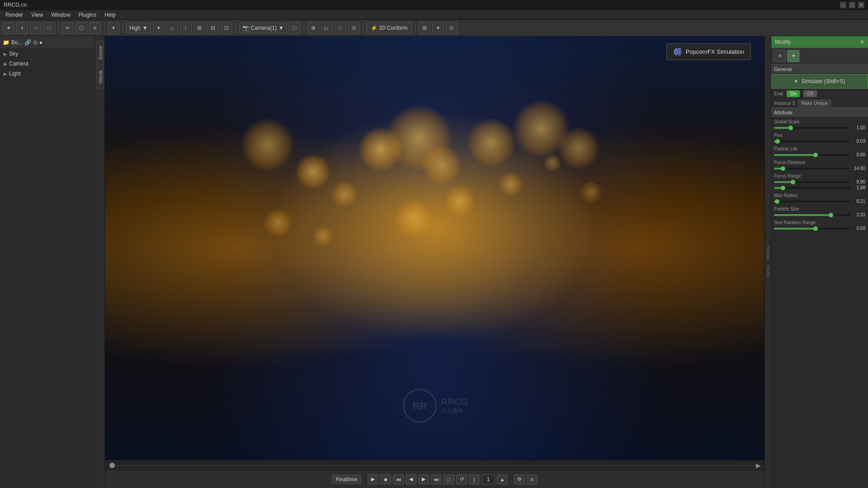 The width and height of the screenshot is (868, 488). What do you see at coordinates (327, 28) in the screenshot?
I see `tool-rig: ▷` at bounding box center [327, 28].